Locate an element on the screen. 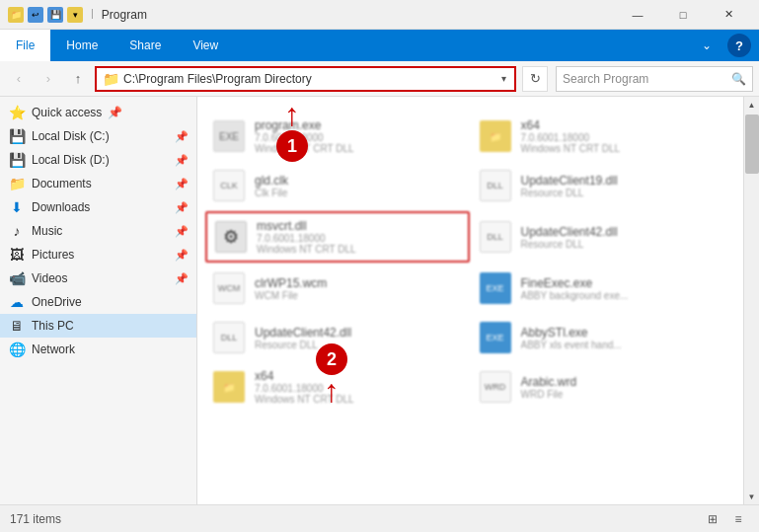 This screenshot has width=759, height=532. ribbon-tab-home: Home is located at coordinates (82, 45).